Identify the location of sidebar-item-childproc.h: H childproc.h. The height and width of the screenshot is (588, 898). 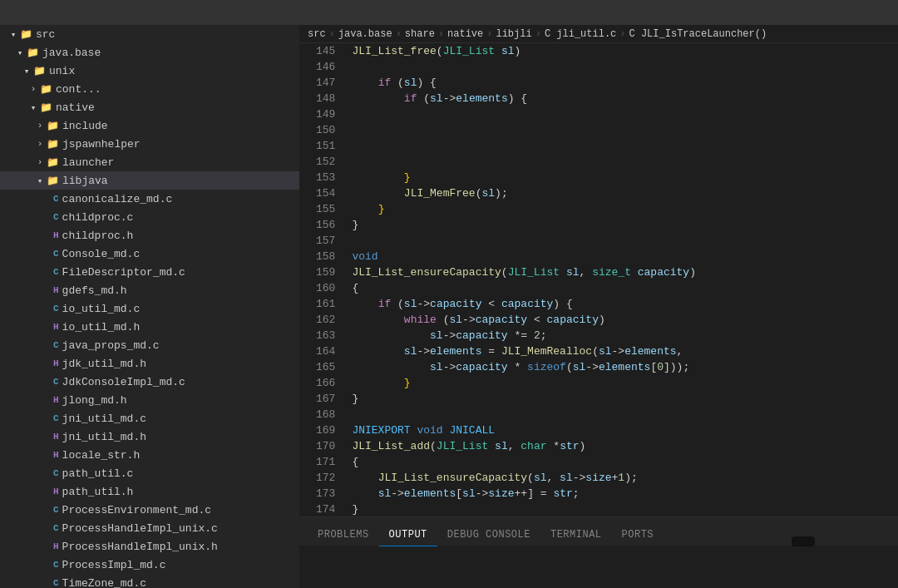
(150, 235).